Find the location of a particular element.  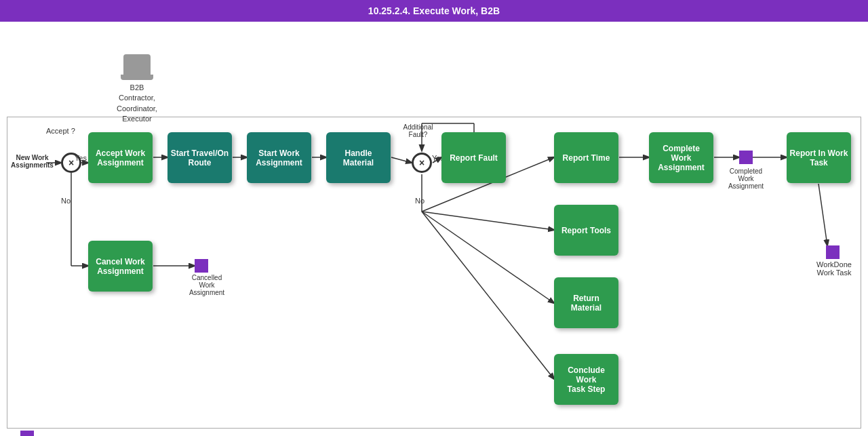

conclude-work-task-step: Conclude WorkTask Step is located at coordinates (586, 380).